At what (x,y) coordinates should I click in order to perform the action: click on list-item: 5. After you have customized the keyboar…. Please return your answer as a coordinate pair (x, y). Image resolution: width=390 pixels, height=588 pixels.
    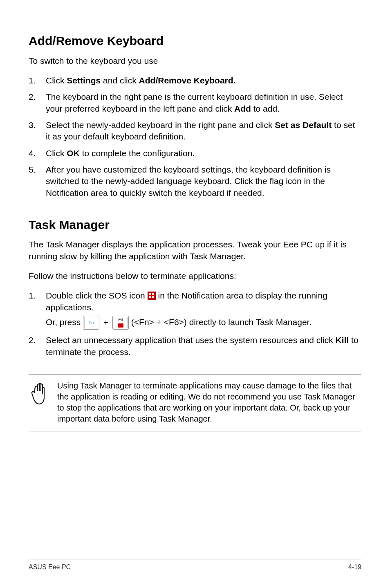
    Looking at the image, I should click on (195, 182).